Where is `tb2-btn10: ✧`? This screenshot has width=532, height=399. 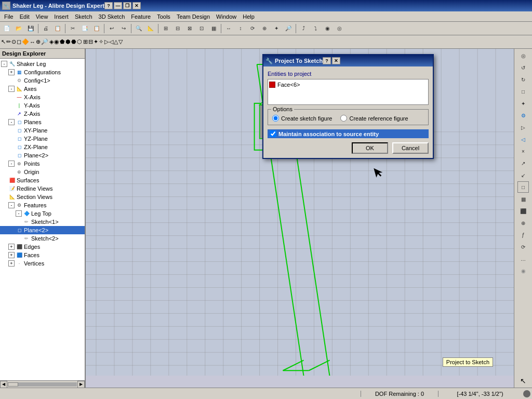
tb2-btn10: ✧ is located at coordinates (101, 42).